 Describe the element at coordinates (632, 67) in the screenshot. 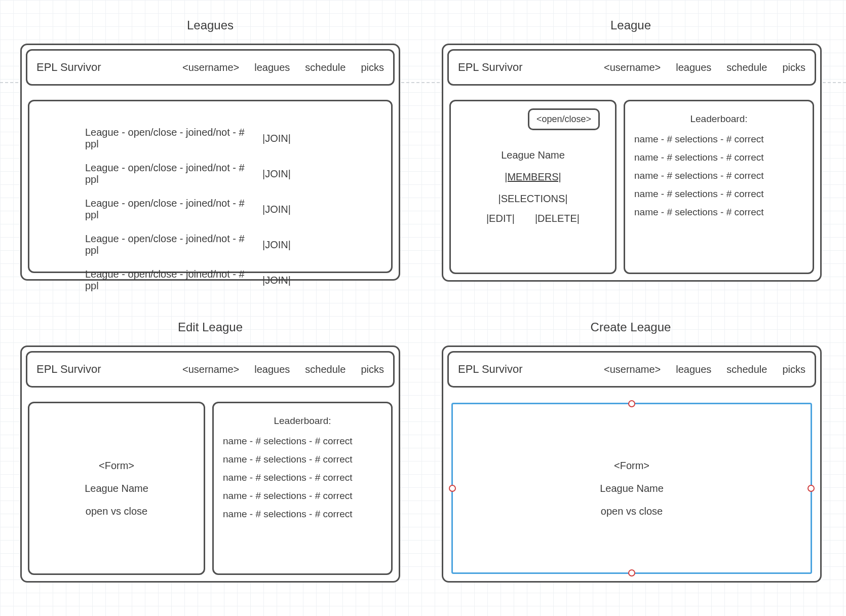

I see `header-league: EPL Survivor <username> leagues schedule…` at that location.